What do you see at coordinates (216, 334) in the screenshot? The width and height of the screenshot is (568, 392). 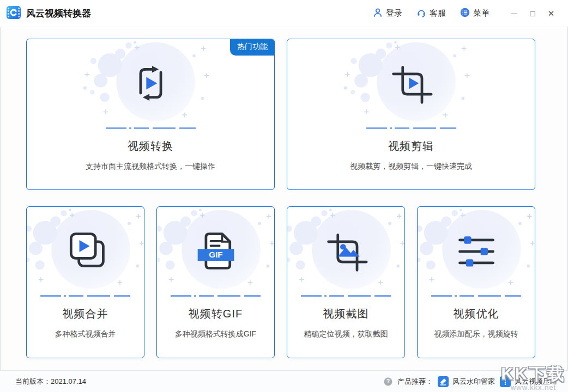 I see `card-subtitle: 多种视频格式转换成GIF` at bounding box center [216, 334].